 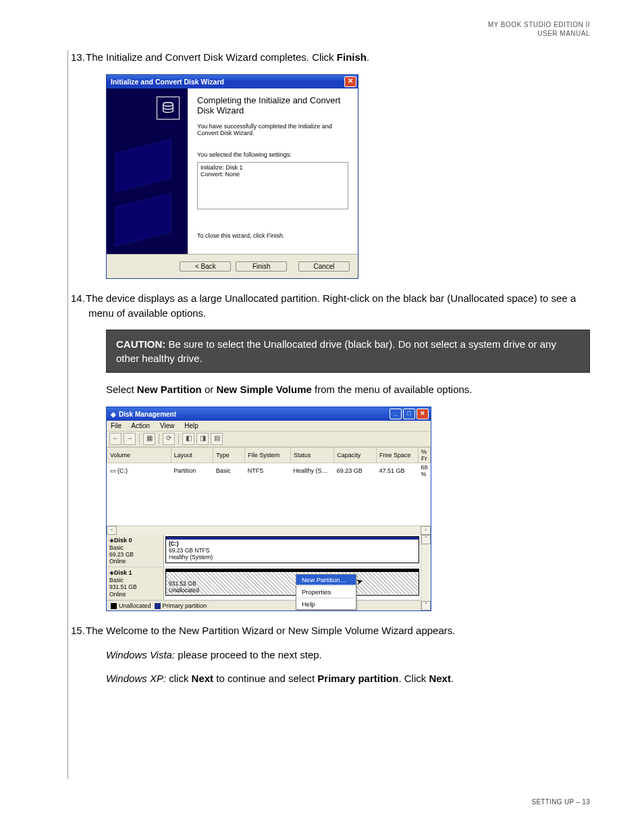 I want to click on wizard-close-hint: To close this wizard, click Finish., so click(x=273, y=236).